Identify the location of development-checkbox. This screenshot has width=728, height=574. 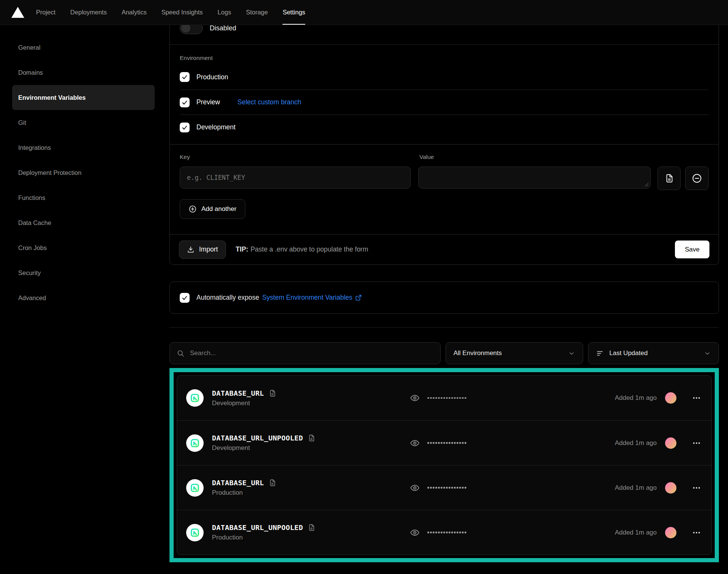
(185, 127).